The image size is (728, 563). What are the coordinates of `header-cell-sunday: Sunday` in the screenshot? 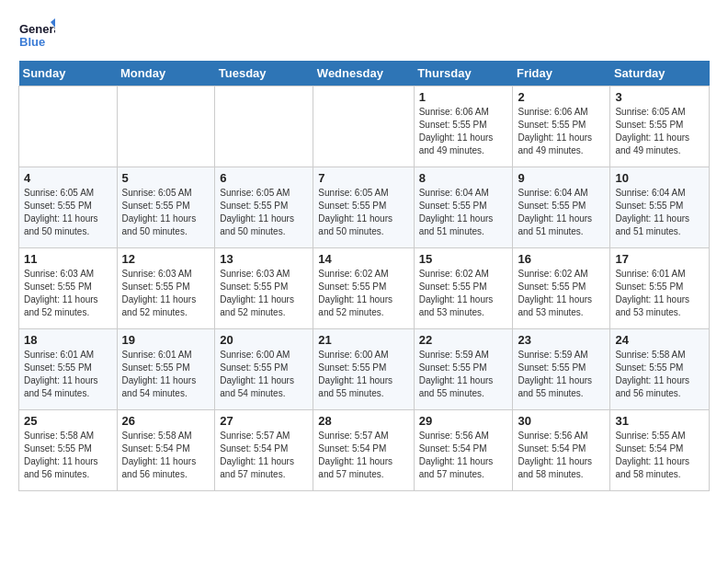 It's located at (68, 74).